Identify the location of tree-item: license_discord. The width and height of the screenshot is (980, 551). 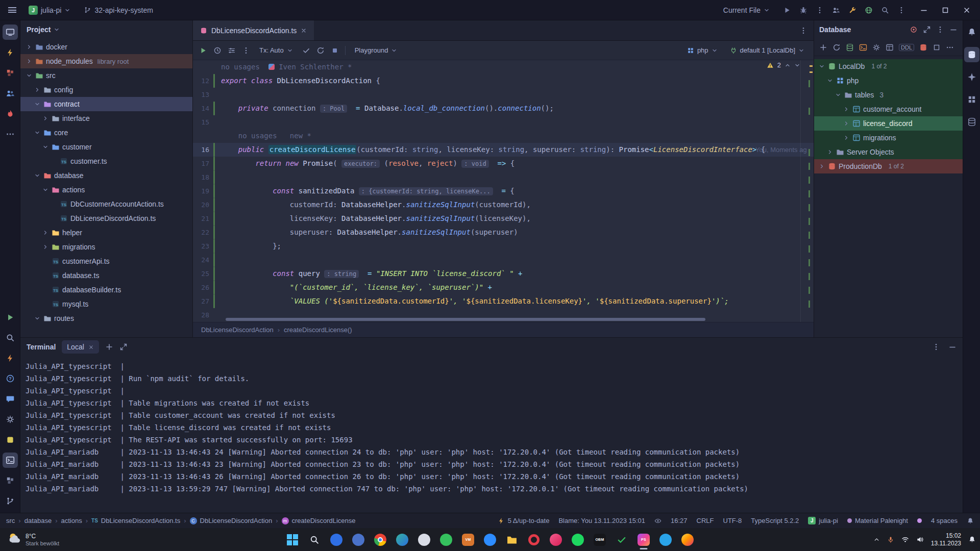
(888, 123).